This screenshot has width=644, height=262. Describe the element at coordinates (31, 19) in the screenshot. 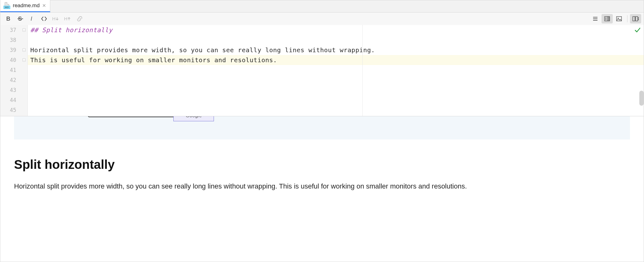

I see `svg-text: I` at that location.